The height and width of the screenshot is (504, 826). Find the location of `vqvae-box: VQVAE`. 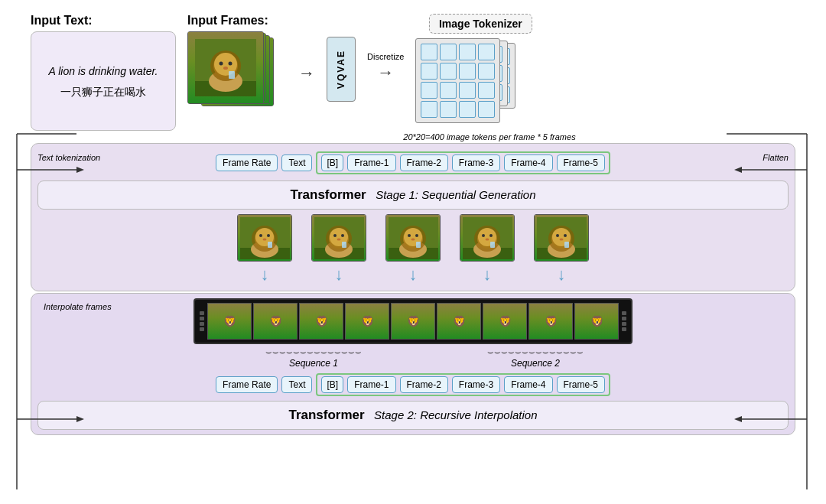

vqvae-box: VQVAE is located at coordinates (341, 69).